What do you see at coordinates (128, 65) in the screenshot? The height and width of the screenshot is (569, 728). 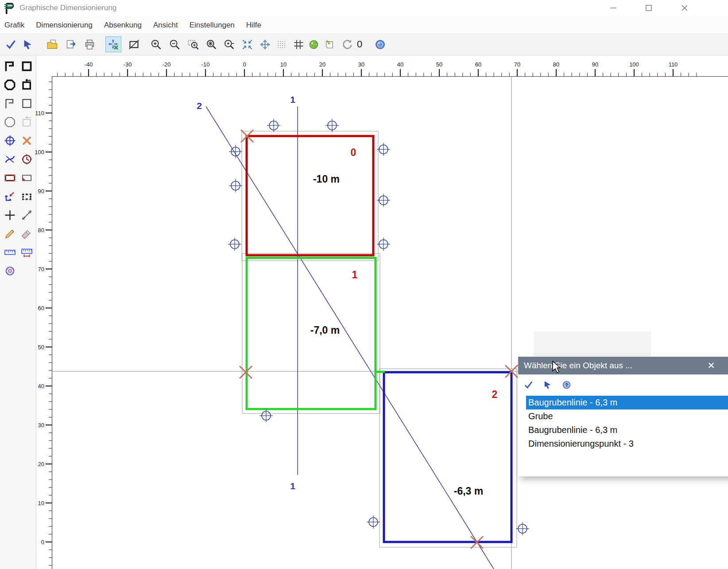 I see `svg-text: -30` at bounding box center [128, 65].